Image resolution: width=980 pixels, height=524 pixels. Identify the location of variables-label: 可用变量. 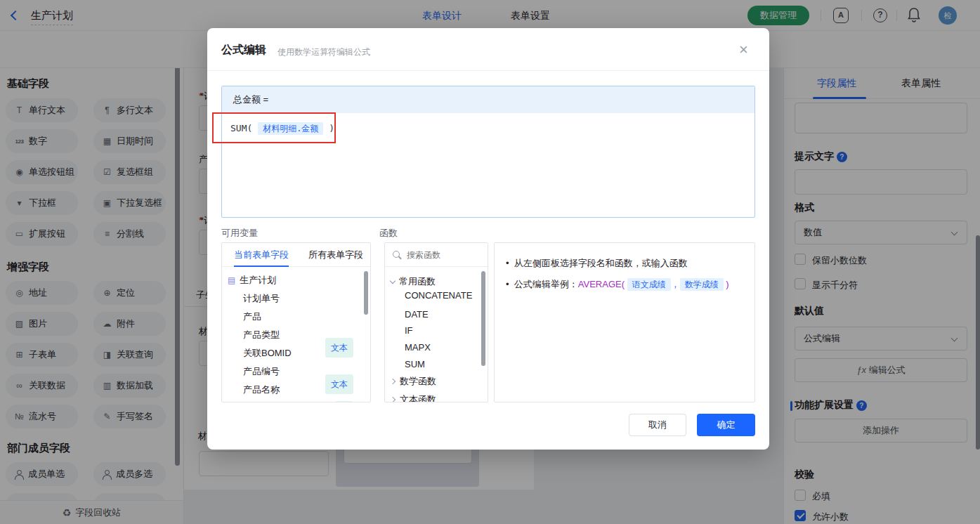
(240, 233).